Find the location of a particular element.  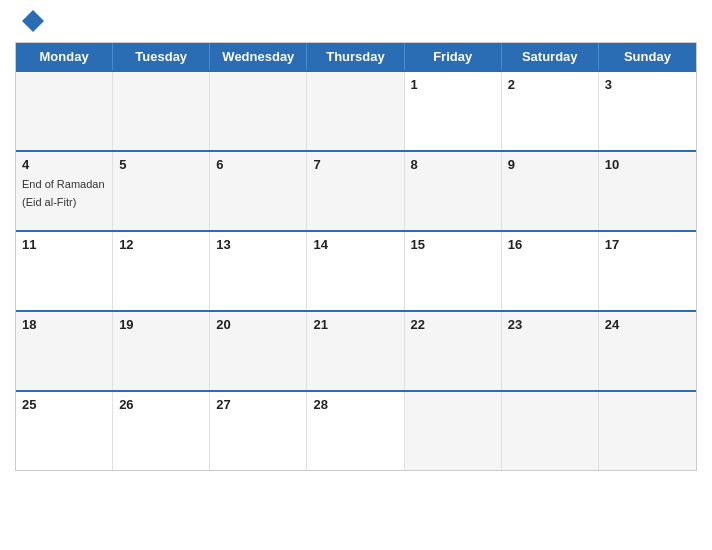

day-number: 15 is located at coordinates (453, 244).